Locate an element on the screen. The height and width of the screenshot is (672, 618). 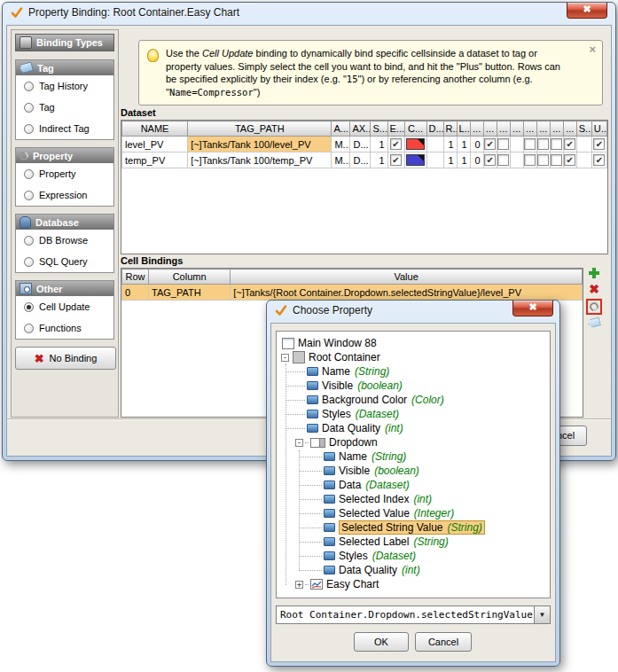
radio-db-browse: DB Browse is located at coordinates (65, 240).